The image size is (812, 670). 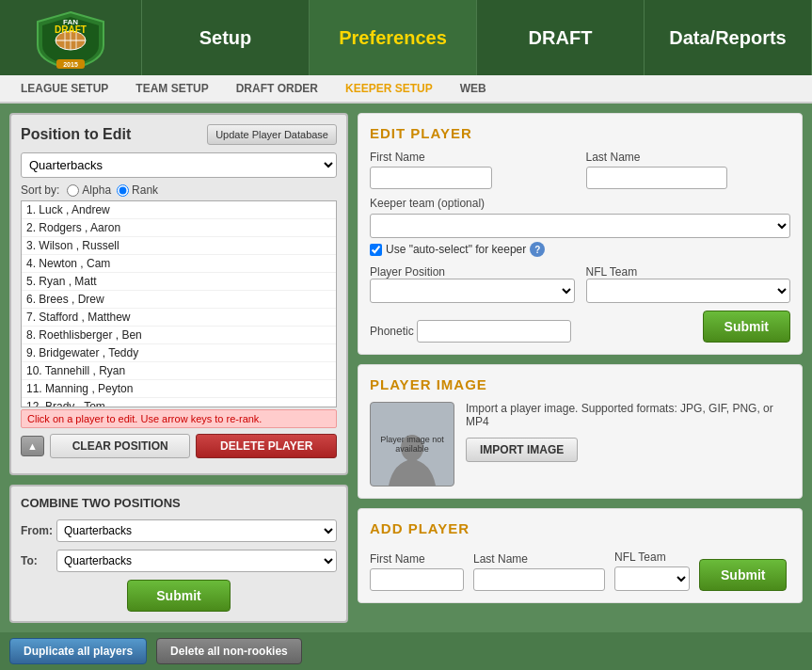 I want to click on player-list-item: 3. Wilson , Russell, so click(x=179, y=247).